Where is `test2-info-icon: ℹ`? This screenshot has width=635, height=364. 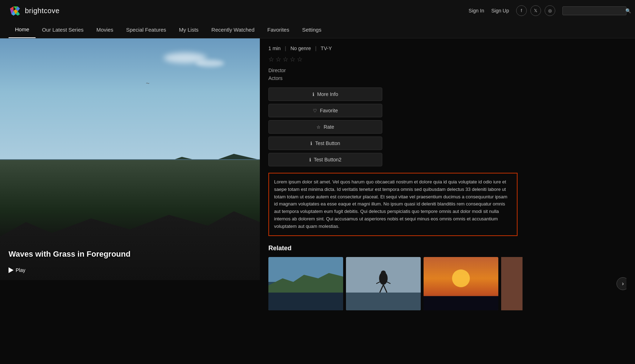
test2-info-icon: ℹ is located at coordinates (310, 160).